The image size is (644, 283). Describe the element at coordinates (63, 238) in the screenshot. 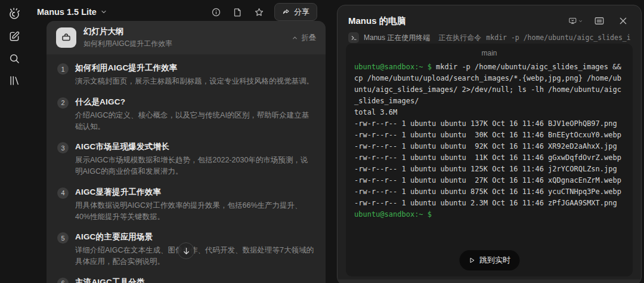

I see `item-number: 5` at that location.